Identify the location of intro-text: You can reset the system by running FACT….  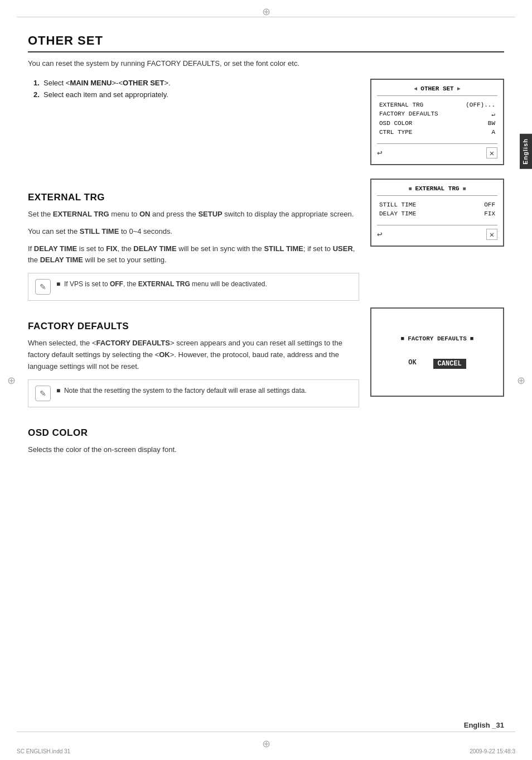
(266, 64).